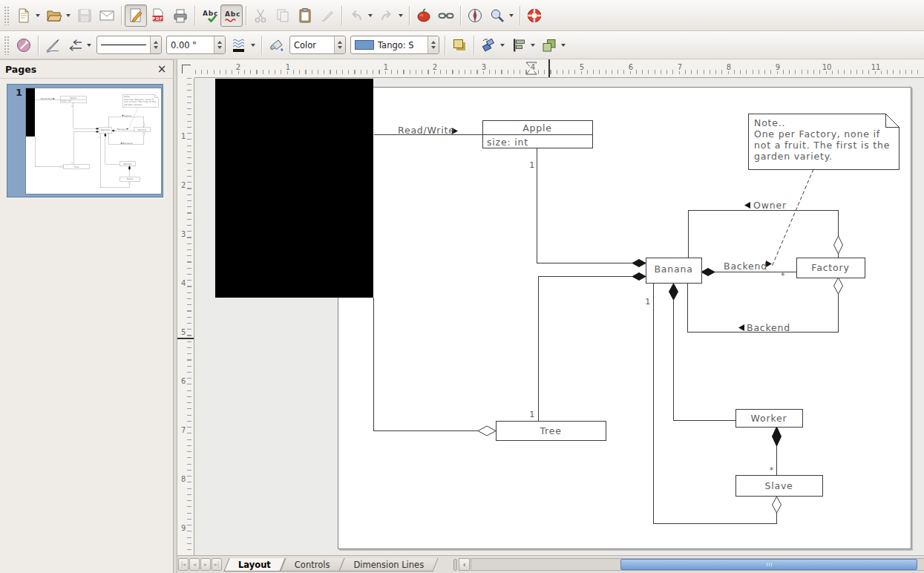 The height and width of the screenshot is (573, 924). Describe the element at coordinates (255, 565) in the screenshot. I see `tab-layout: Layout` at that location.